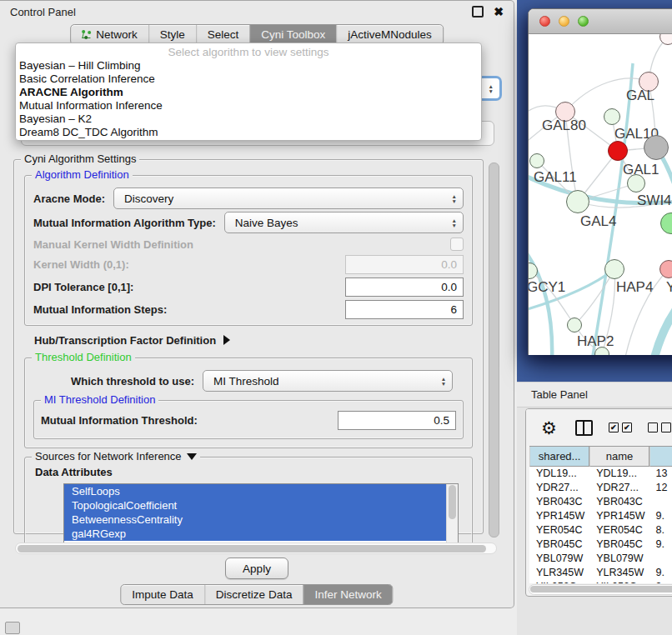 The width and height of the screenshot is (672, 635). What do you see at coordinates (600, 502) in the screenshot?
I see `table-row: YBR043CYBR043C` at bounding box center [600, 502].